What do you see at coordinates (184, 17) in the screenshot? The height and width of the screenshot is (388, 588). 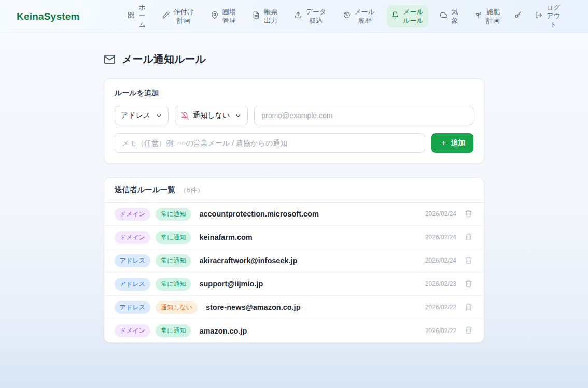 I see `nav-label: 作付け計画` at bounding box center [184, 17].